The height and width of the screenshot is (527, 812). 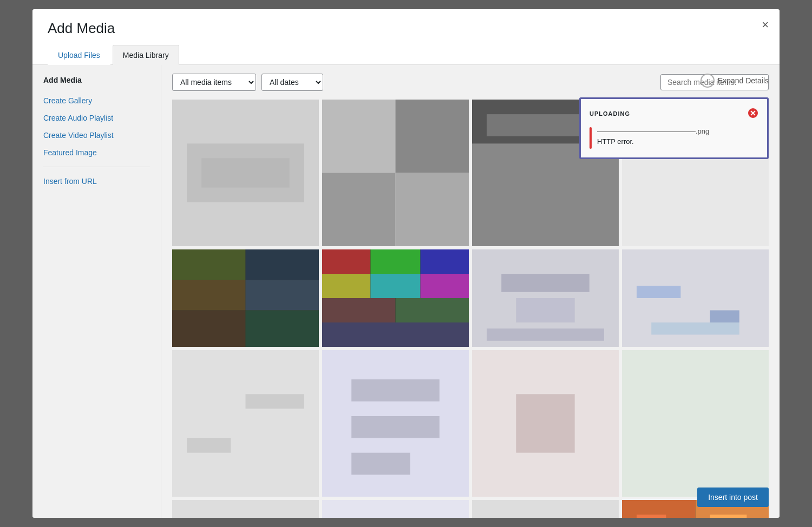 I want to click on tab-library: Media Library, so click(x=146, y=55).